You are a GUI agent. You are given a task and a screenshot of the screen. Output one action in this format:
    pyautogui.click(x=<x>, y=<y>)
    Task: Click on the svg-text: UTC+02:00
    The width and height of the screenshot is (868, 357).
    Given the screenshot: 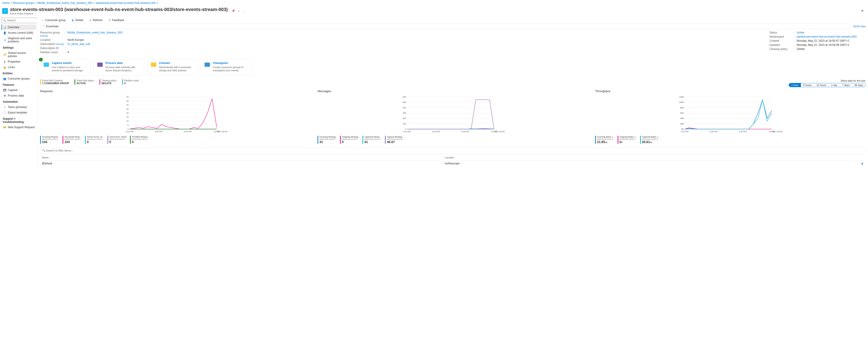 What is the action you would take?
    pyautogui.click(x=499, y=131)
    